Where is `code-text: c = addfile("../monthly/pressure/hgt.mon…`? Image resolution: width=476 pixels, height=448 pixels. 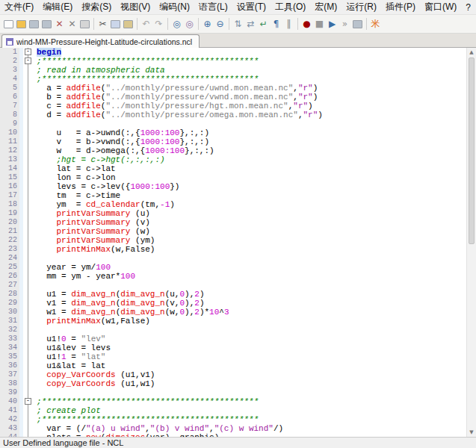
code-text: c = addfile("../monthly/pressure/hgt.mon… is located at coordinates (173, 106).